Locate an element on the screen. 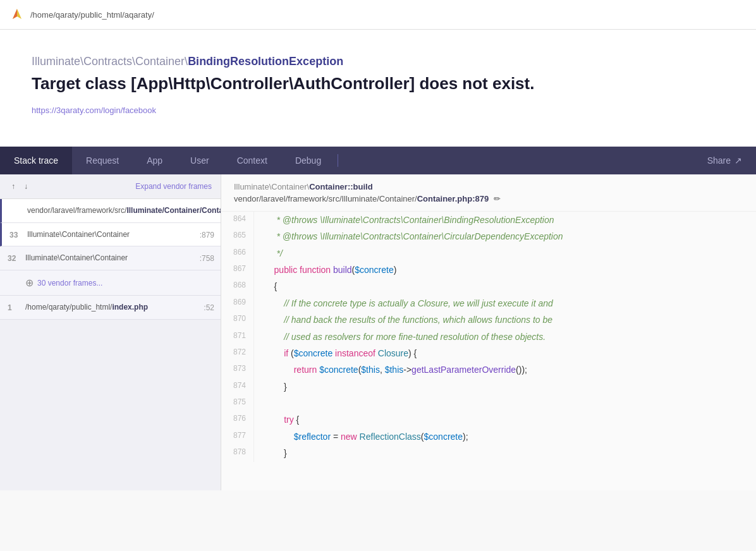  code-line-868: 868 { is located at coordinates (489, 286).